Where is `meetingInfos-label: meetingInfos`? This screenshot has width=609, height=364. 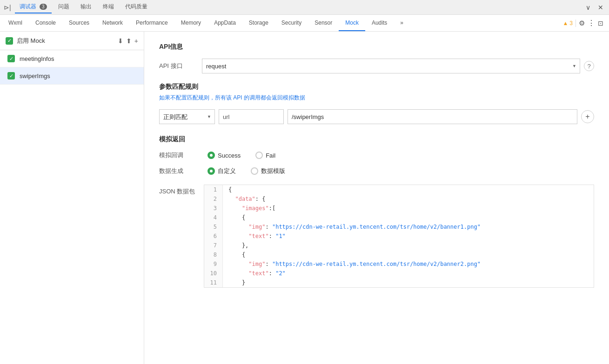
meetingInfos-label: meetingInfos is located at coordinates (37, 59).